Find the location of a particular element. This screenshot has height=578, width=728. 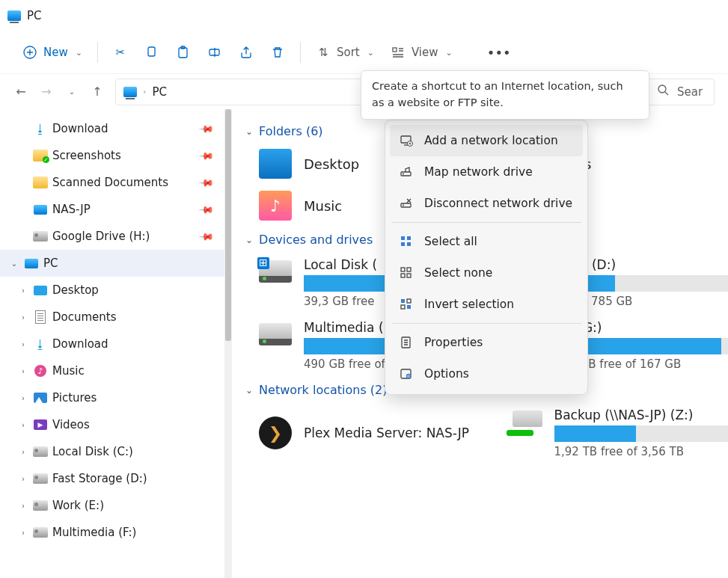

paste-icon is located at coordinates (183, 52).